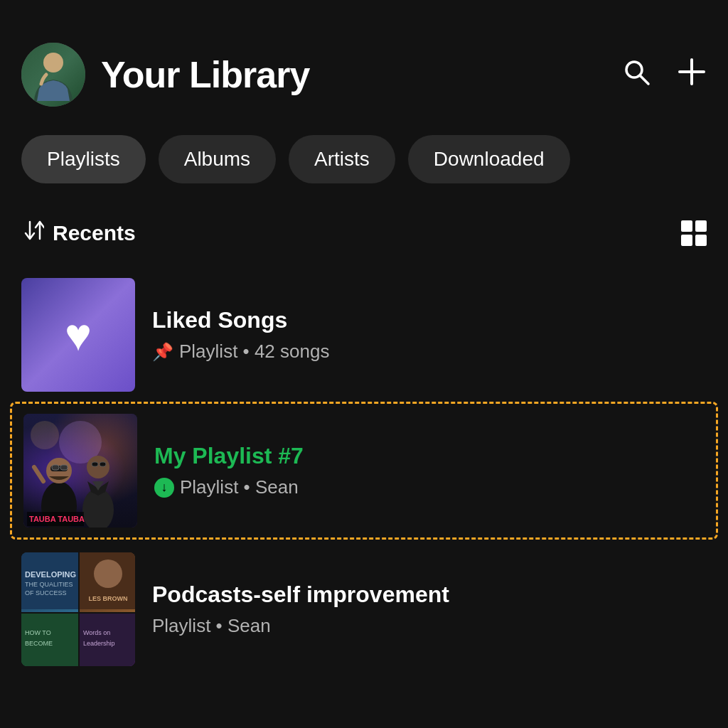 This screenshot has height=728, width=728. I want to click on page-title: Your Library, so click(361, 75).